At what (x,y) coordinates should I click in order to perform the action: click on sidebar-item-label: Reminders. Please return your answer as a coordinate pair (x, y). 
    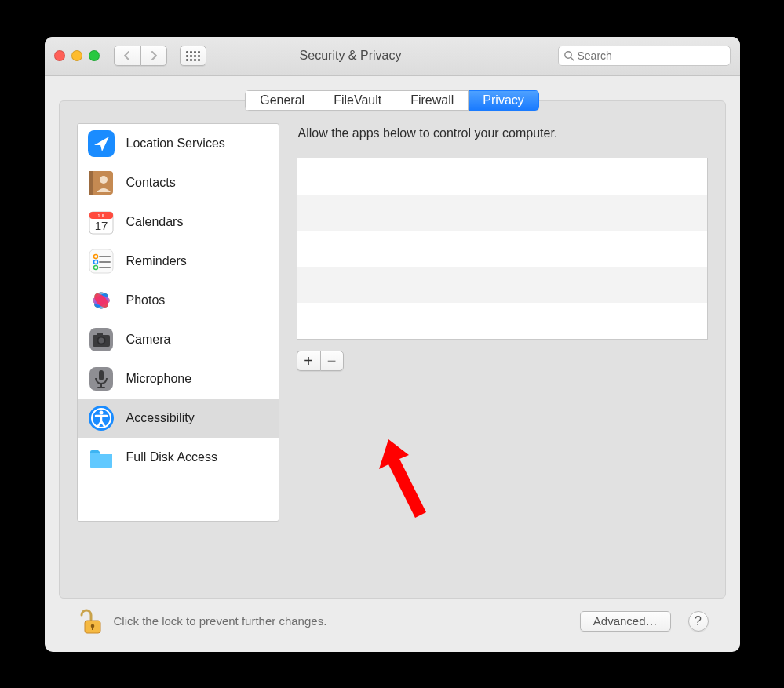
    Looking at the image, I should click on (157, 261).